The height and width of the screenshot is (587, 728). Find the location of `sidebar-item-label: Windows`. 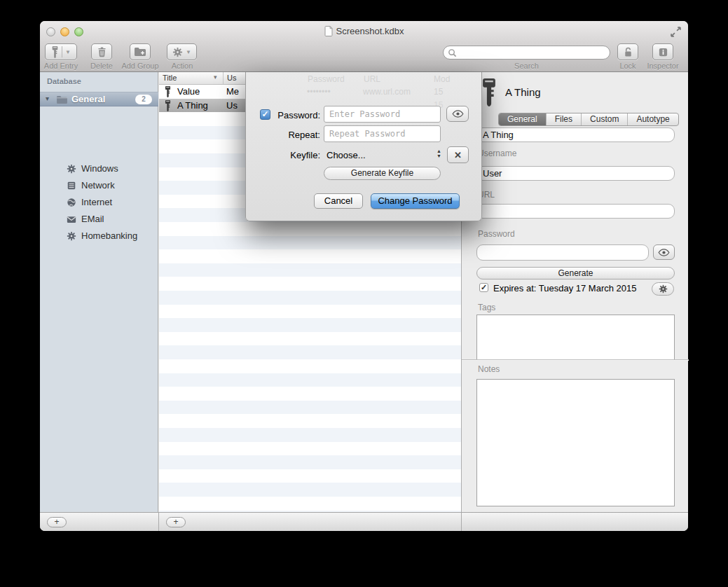

sidebar-item-label: Windows is located at coordinates (99, 168).